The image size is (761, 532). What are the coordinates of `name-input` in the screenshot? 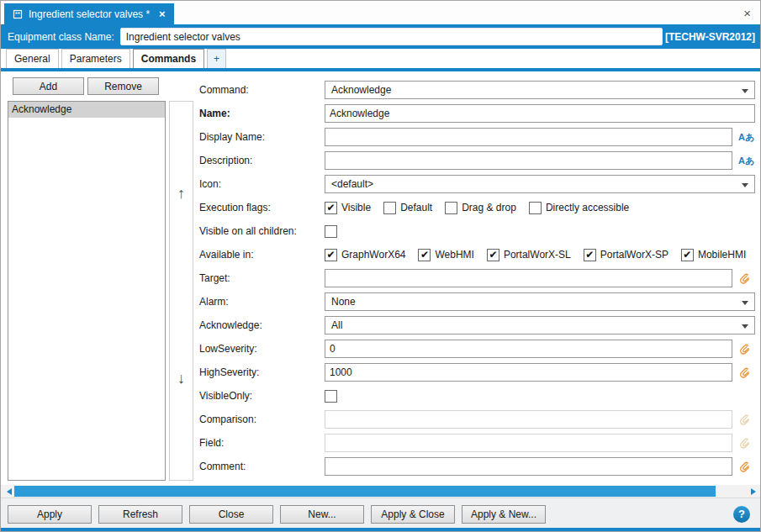 It's located at (540, 113).